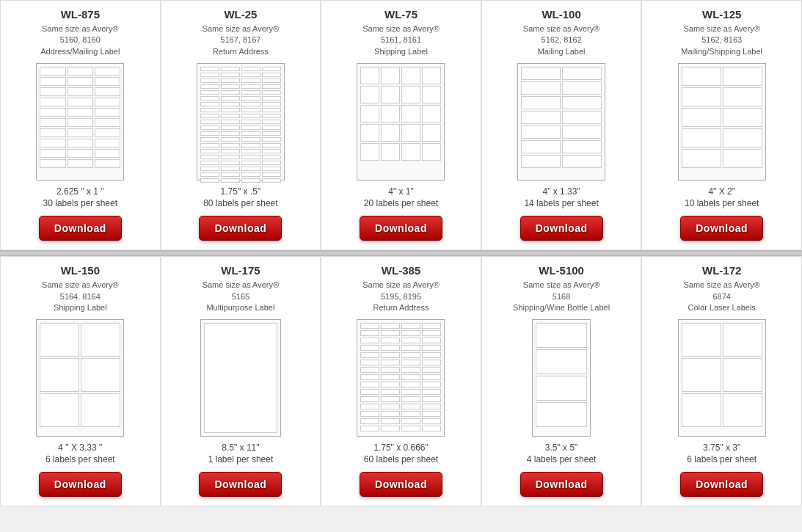 Image resolution: width=802 pixels, height=532 pixels. I want to click on card-title: WL-100, so click(561, 15).